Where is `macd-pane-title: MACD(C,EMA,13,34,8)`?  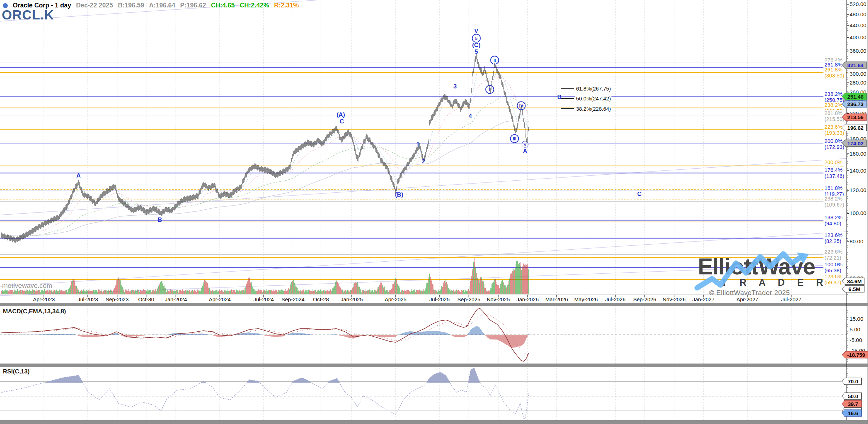 macd-pane-title: MACD(C,EMA,13,34,8) is located at coordinates (35, 312).